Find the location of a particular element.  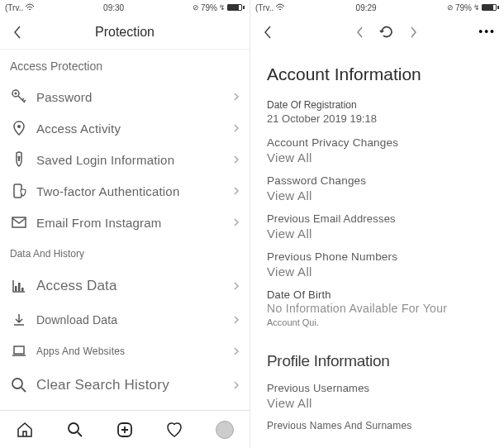

registration-label: Date Of Registration is located at coordinates (377, 105).